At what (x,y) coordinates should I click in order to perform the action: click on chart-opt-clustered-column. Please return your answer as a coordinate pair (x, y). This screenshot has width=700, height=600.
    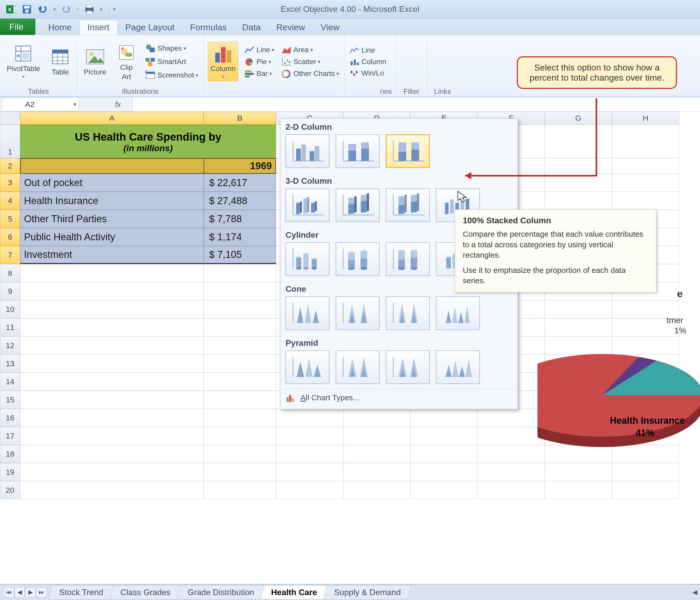
    Looking at the image, I should click on (307, 151).